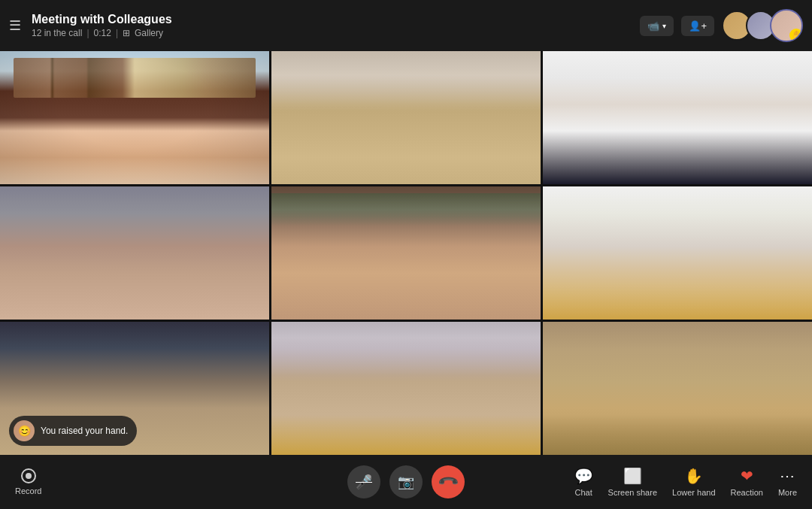 The image size is (812, 509). Describe the element at coordinates (29, 482) in the screenshot. I see `record-button: Record` at that location.